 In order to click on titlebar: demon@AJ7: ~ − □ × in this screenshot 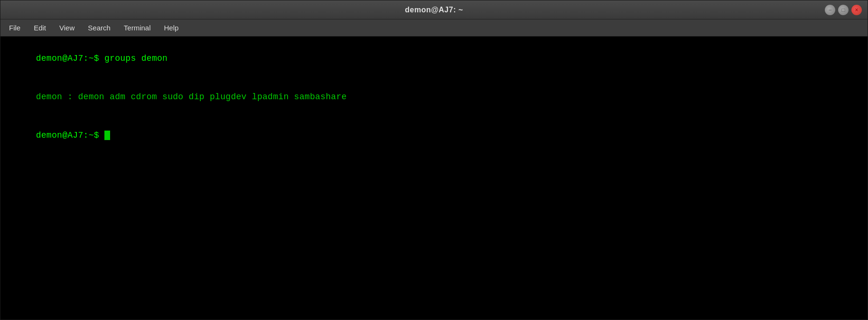, I will do `click(434, 10)`.